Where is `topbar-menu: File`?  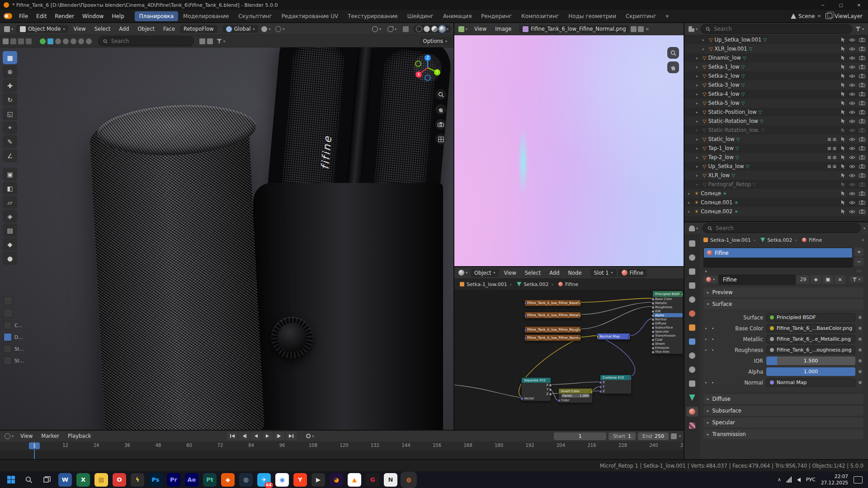 topbar-menu: File is located at coordinates (24, 16).